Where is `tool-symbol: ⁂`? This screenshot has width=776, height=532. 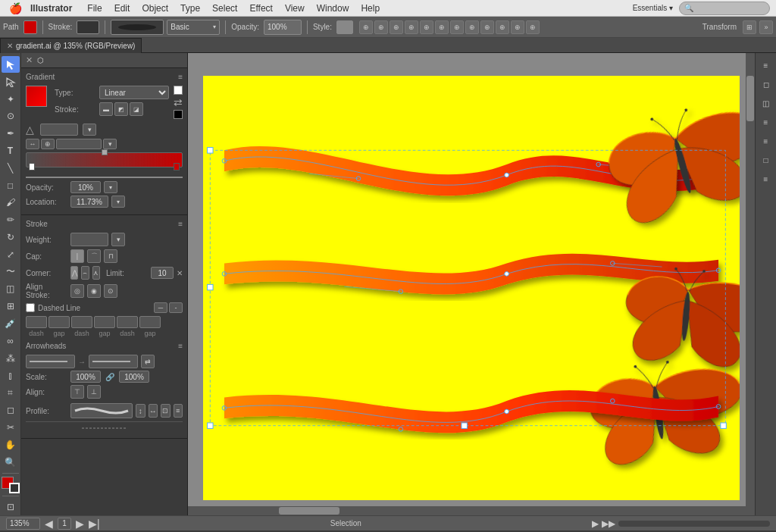
tool-symbol: ⁂ is located at coordinates (11, 358).